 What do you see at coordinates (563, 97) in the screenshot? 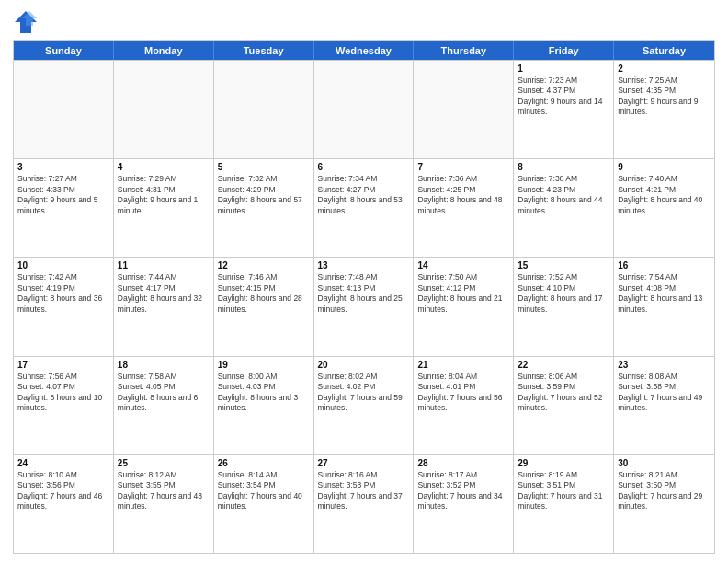
I see `day-info: Sunrise: 7:23 AMSunset: 4:37 PMDaylight:…` at bounding box center [563, 97].